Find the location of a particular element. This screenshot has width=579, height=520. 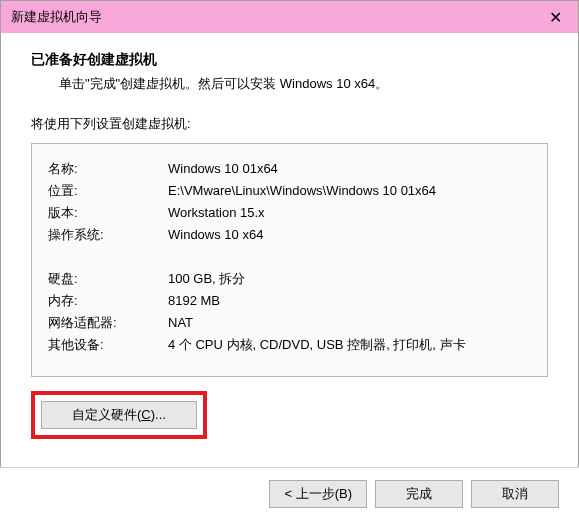

highlight-annotation: 自定义硬件(C)... is located at coordinates (119, 415).